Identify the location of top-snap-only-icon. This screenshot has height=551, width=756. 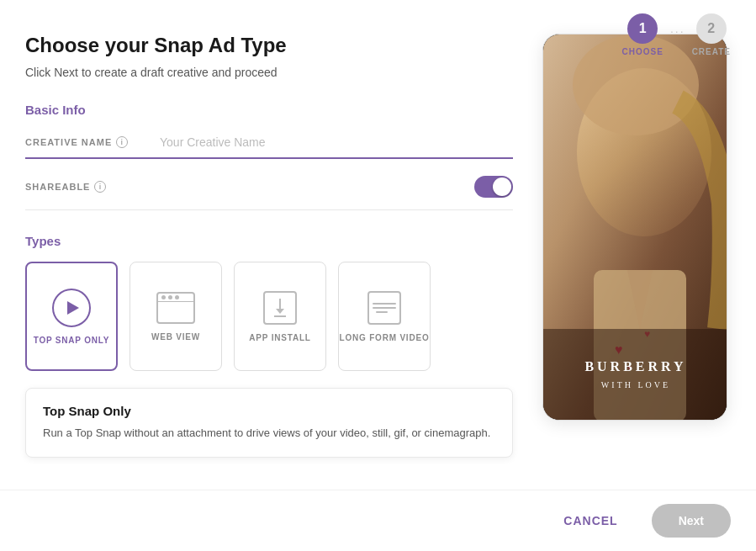
(71, 308).